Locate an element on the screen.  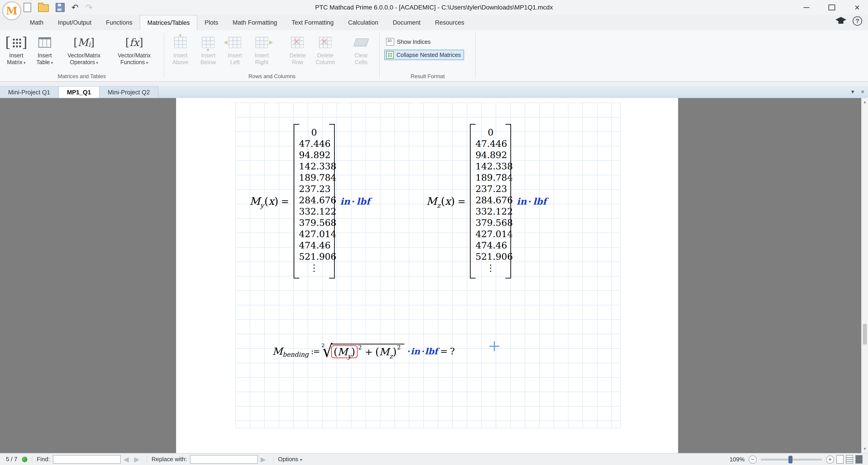
replace-go-icon: ▶ is located at coordinates (263, 459).